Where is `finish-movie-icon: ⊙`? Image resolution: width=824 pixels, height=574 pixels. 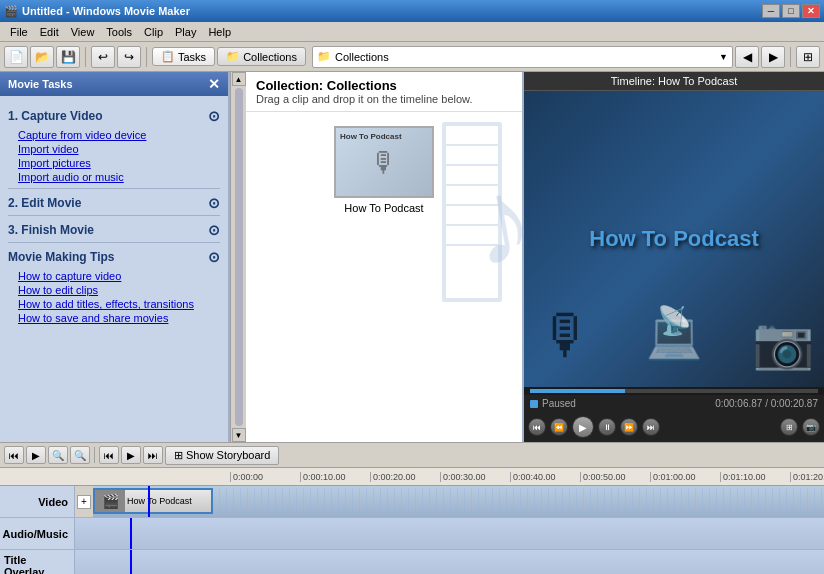
finish-movie-icon: ⊙ is located at coordinates (214, 230).